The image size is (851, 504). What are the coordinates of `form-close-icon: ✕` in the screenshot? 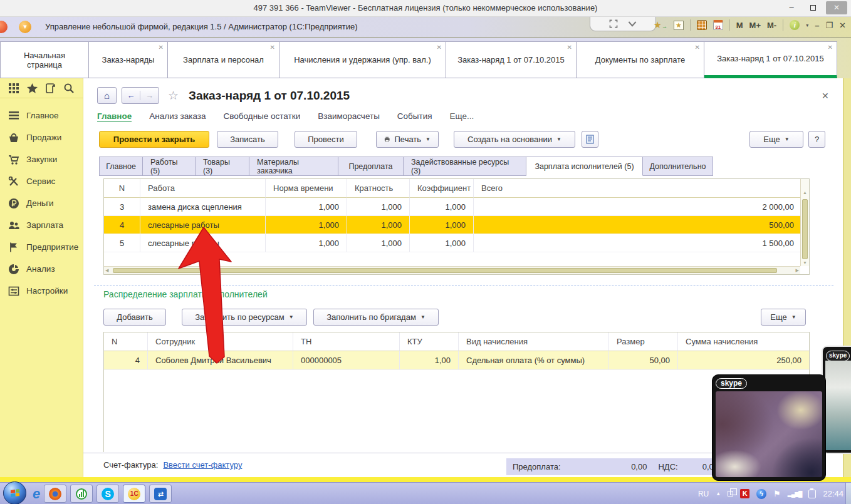 It's located at (825, 96).